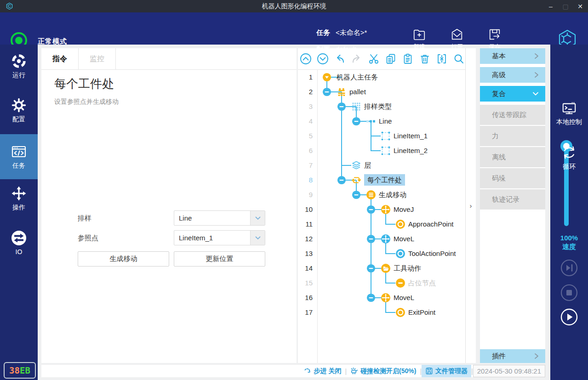 This screenshot has height=380, width=588. I want to click on undo-icon, so click(340, 59).